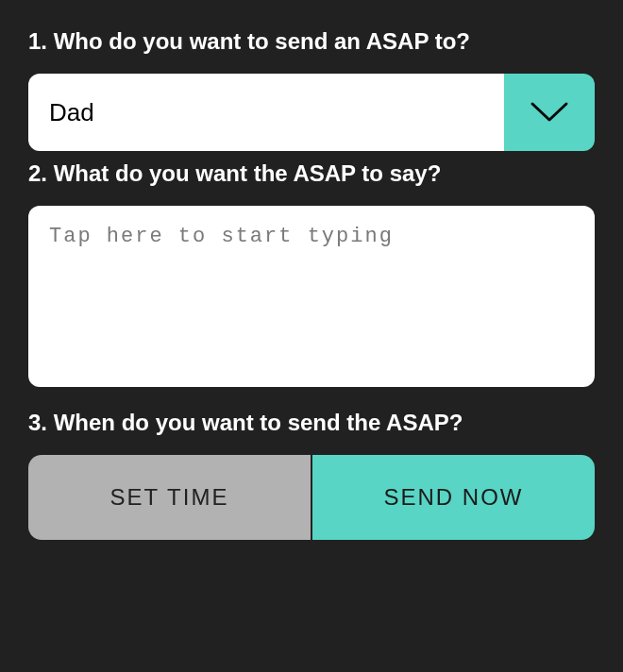  I want to click on recipient-select-value: Dad, so click(266, 112).